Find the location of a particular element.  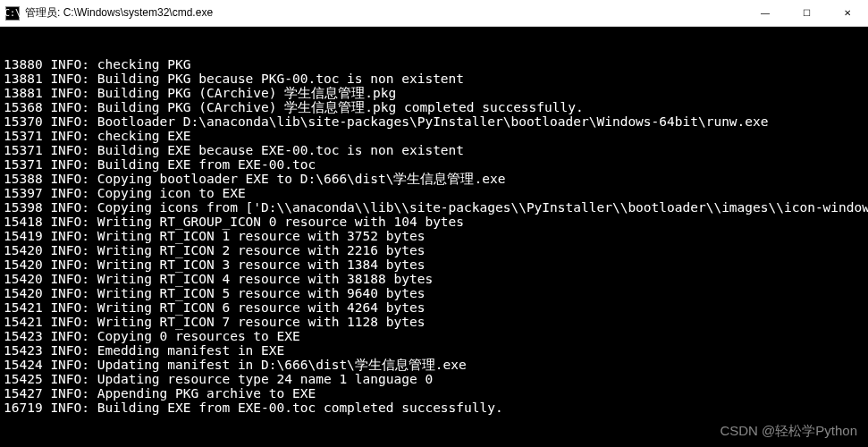

terminal-line: 15420 INFO: Writing RT_ICON 2 resource w… is located at coordinates (434, 250).